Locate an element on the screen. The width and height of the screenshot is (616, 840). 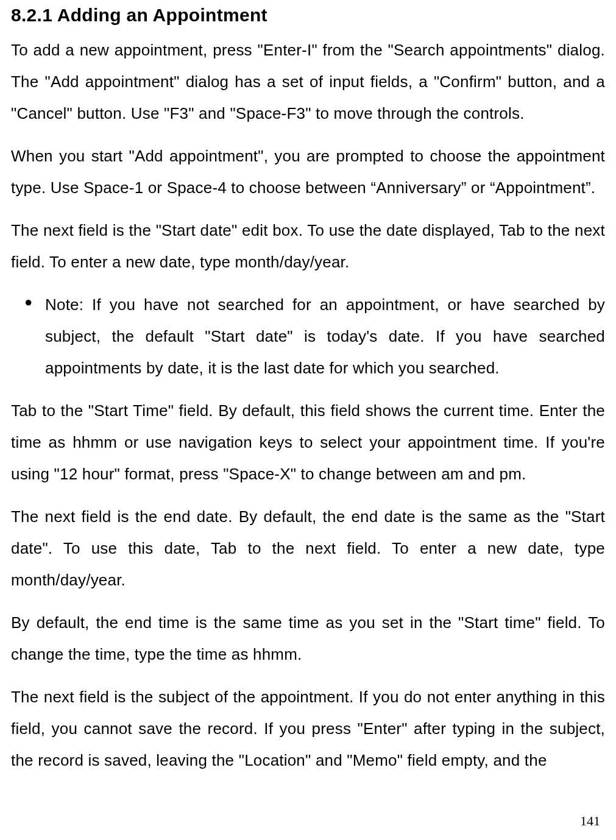
paragraph-start-time: Tab to the "Start Time" field. By defaul… is located at coordinates (308, 442).